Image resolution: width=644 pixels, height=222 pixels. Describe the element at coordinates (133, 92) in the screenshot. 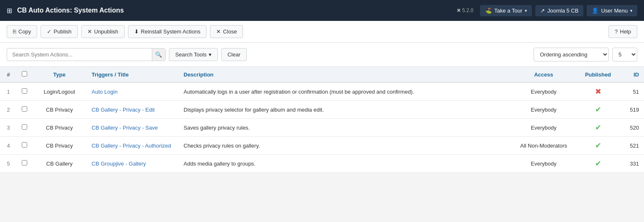

I see `row-trigger: Auto Login` at that location.